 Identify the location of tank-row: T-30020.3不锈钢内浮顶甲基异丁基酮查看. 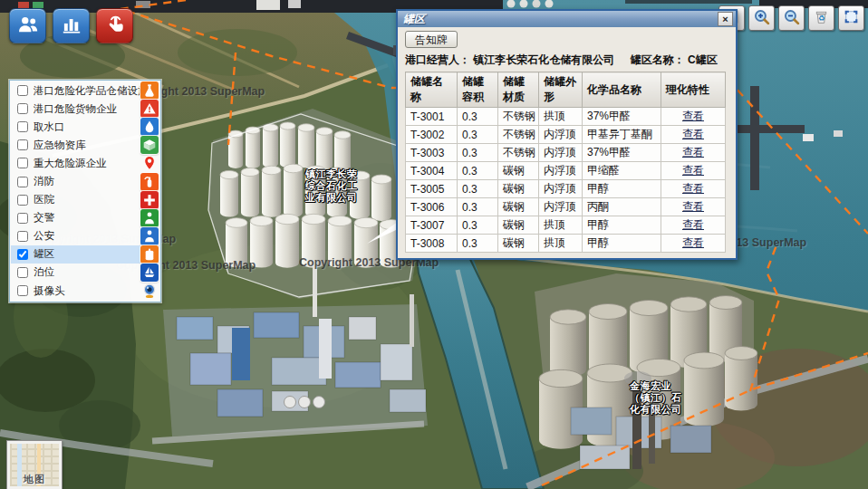
(565, 135).